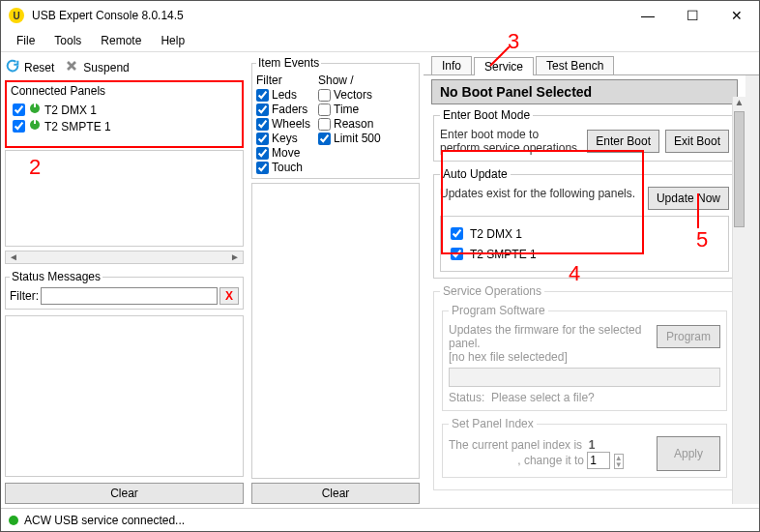 This screenshot has width=760, height=532. Describe the element at coordinates (235, 257) in the screenshot. I see `scroll-right-icon: ►` at that location.